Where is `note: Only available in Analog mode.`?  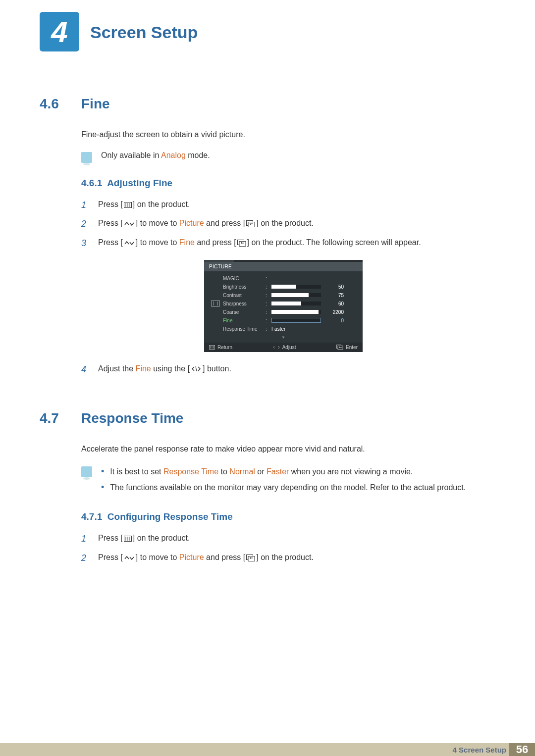
note: Only available in Analog mode. is located at coordinates (283, 157).